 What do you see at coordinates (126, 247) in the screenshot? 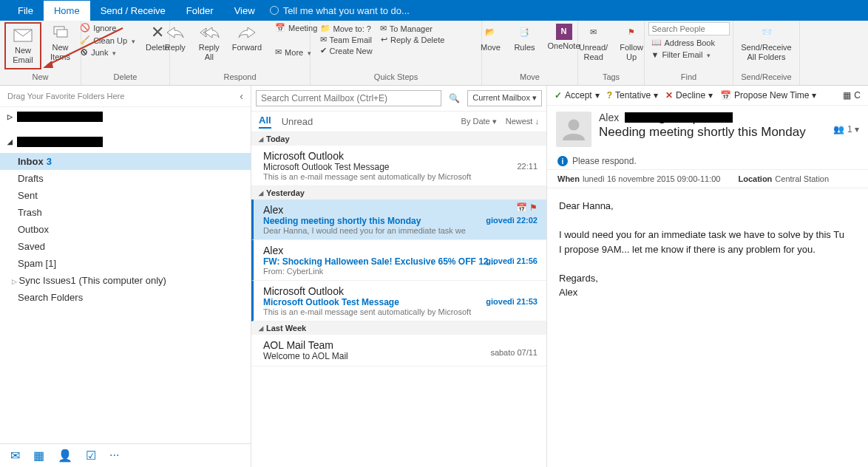
I see `folder-saved: Saved` at bounding box center [126, 247].